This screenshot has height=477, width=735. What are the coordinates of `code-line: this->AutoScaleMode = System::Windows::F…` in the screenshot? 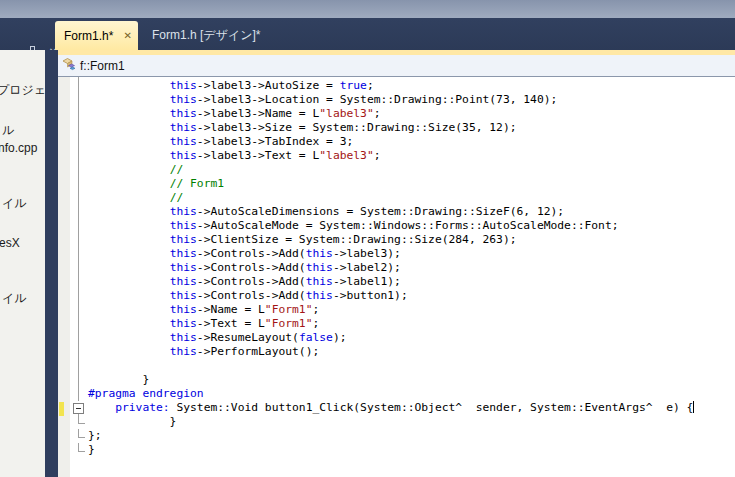 It's located at (391, 226).